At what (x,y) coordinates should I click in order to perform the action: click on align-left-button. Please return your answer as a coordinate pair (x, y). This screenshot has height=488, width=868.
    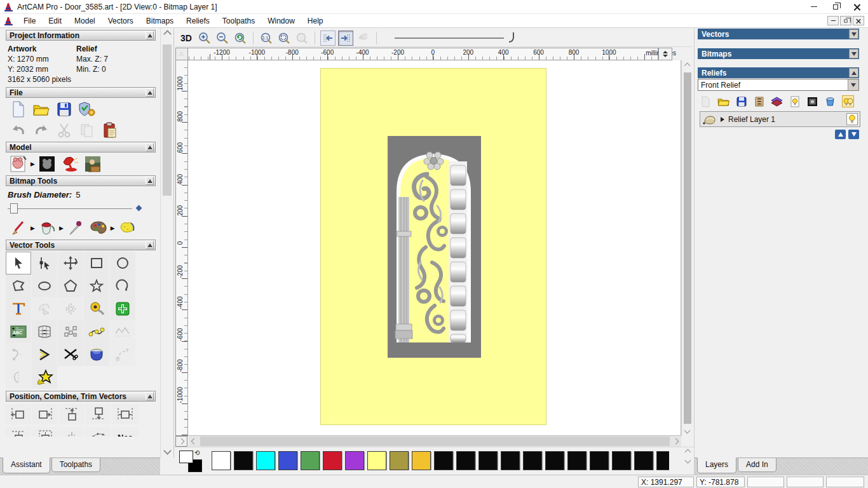
    Looking at the image, I should click on (18, 414).